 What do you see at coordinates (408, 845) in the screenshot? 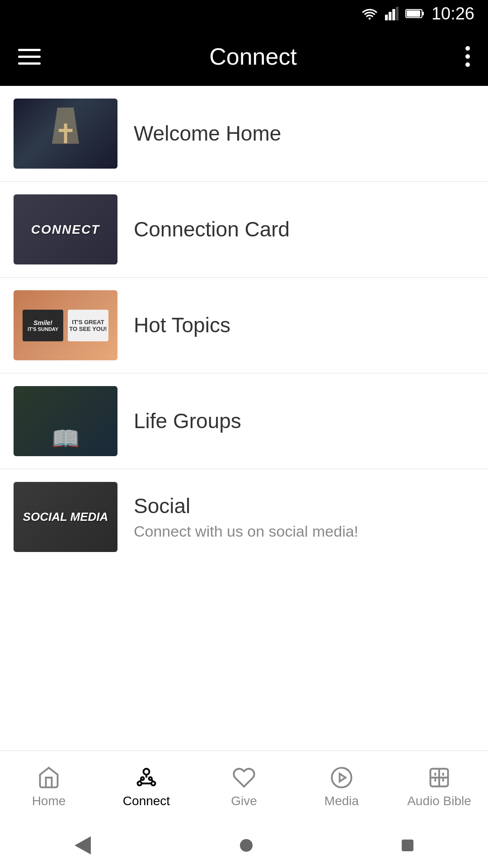
I see `recents-button` at bounding box center [408, 845].